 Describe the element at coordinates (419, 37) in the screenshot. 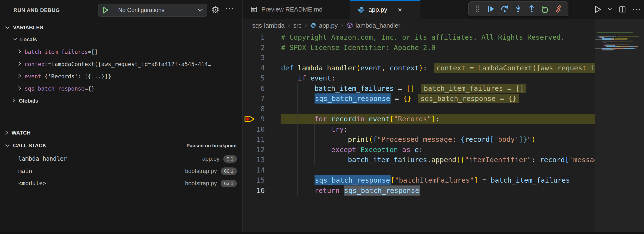

I see `code-line-1: 1# Copyright Amazon.com, Inc. or its aff…` at that location.